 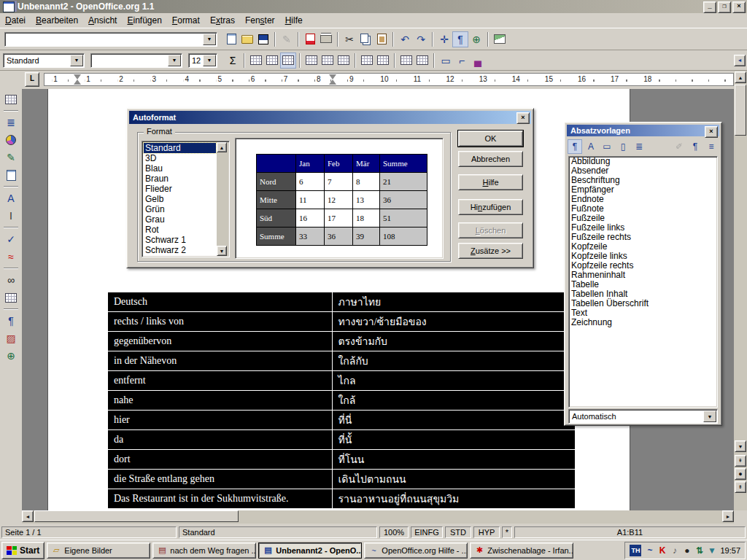 I want to click on cell-german: Das Restaurant ist in der Sukhumvitstraß…, so click(x=220, y=499).